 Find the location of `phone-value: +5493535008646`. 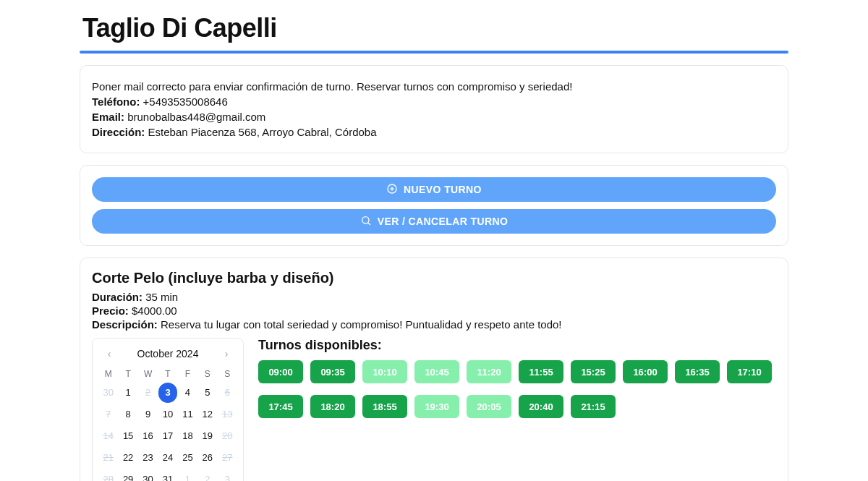

phone-value: +5493535008646 is located at coordinates (185, 101).